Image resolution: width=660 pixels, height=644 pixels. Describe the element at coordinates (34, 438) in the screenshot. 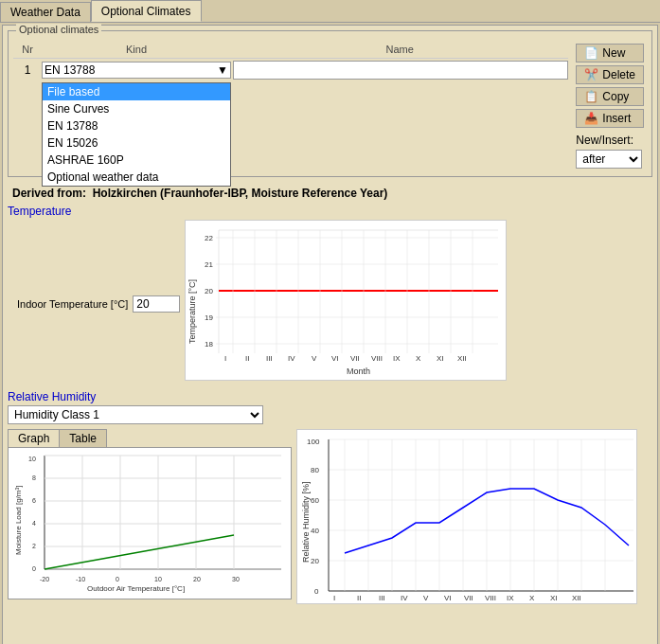

I see `tab-graph: Graph` at that location.